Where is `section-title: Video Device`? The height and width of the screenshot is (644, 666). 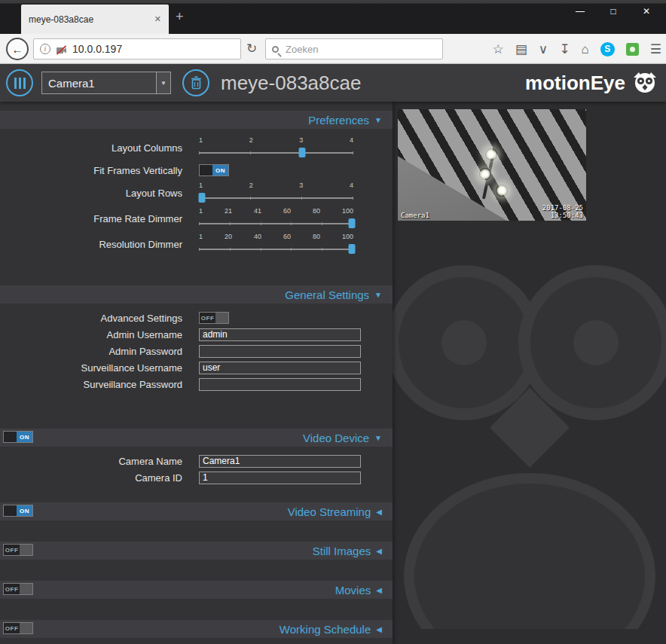
section-title: Video Device is located at coordinates (336, 438).